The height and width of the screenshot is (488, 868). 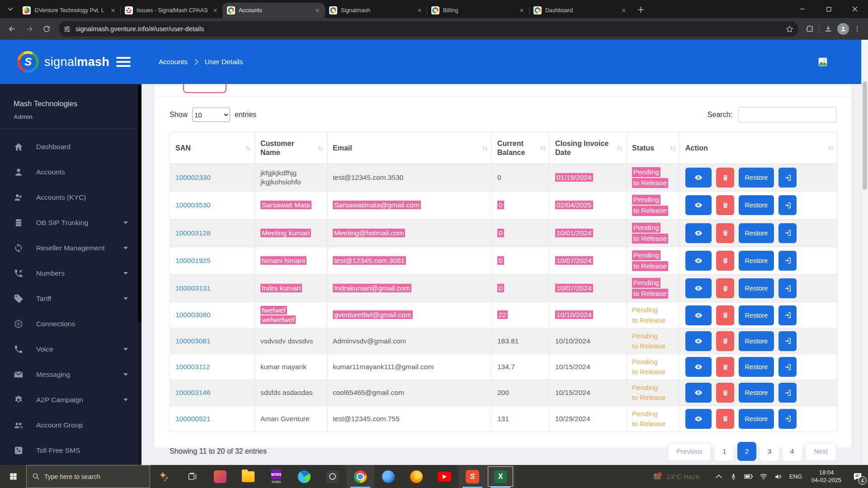 What do you see at coordinates (193, 205) in the screenshot?
I see `san-link: 100003530` at bounding box center [193, 205].